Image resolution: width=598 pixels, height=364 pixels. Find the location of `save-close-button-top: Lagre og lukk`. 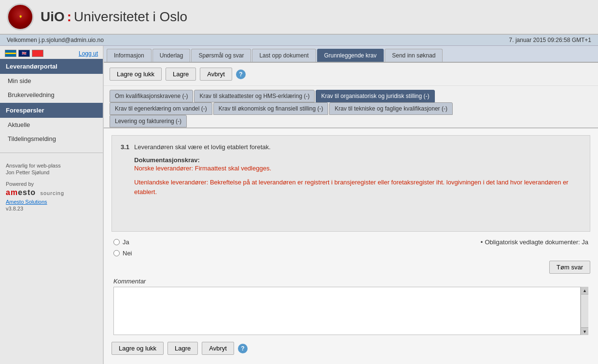

save-close-button-top: Lagre og lukk is located at coordinates (136, 74).